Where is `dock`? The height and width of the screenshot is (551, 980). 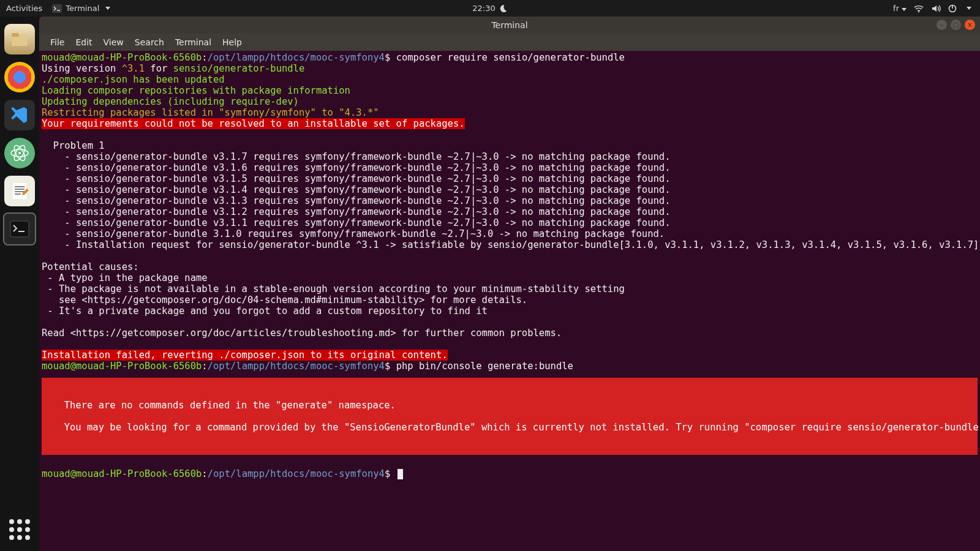
dock is located at coordinates (20, 284).